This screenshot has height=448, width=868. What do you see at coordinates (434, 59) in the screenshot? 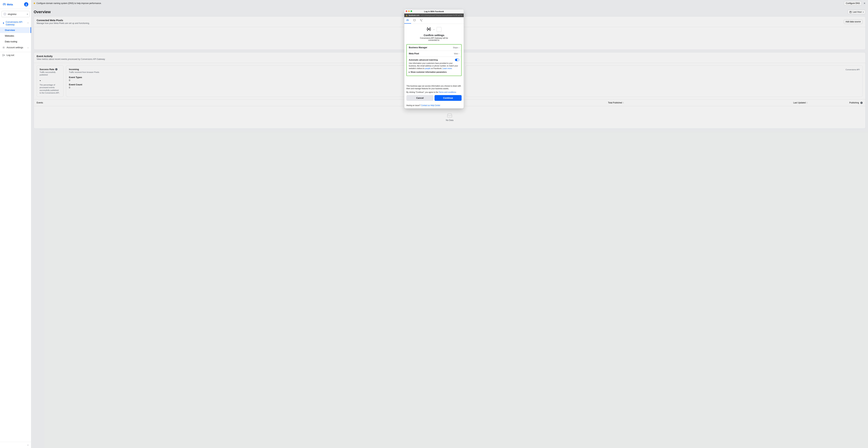
I see `facebook-login-popup: Log in With Facebook 🔒 facebook.com/v15.…` at bounding box center [434, 59].